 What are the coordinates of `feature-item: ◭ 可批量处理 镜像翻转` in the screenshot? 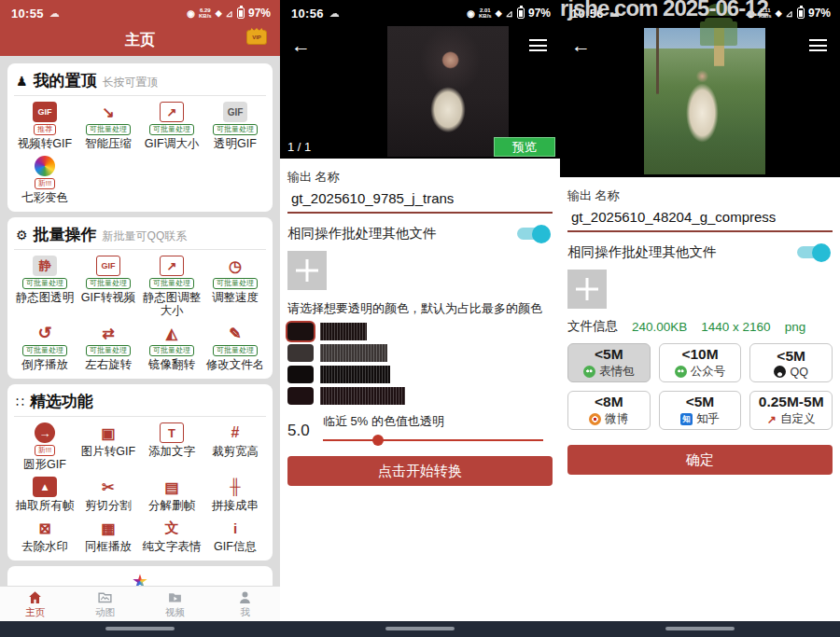 It's located at (172, 347).